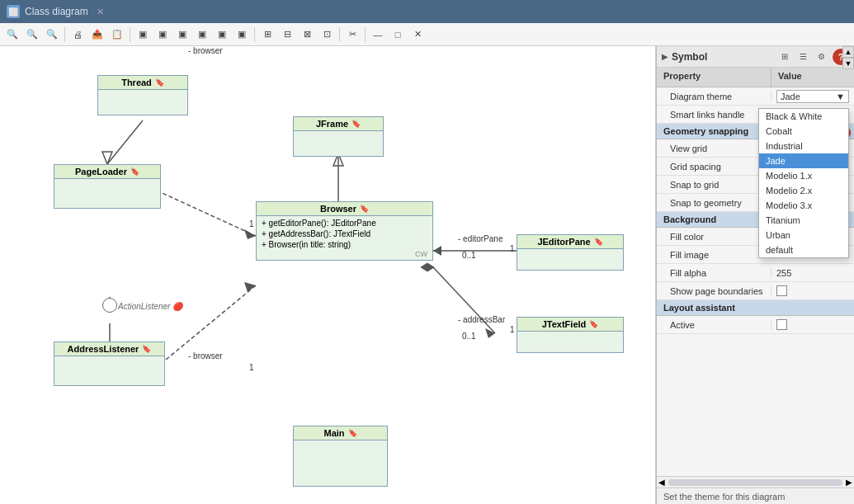 This screenshot has width=854, height=504. Describe the element at coordinates (813, 325) in the screenshot. I see `value-active` at that location.